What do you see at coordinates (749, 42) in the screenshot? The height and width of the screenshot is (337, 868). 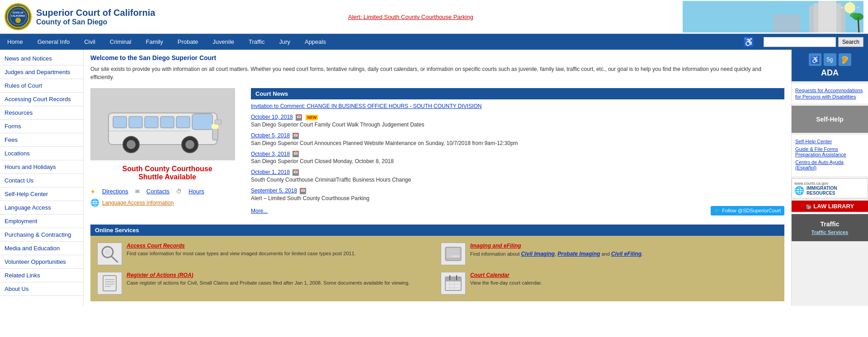 I see `accessibility-icon: ♿` at bounding box center [749, 42].